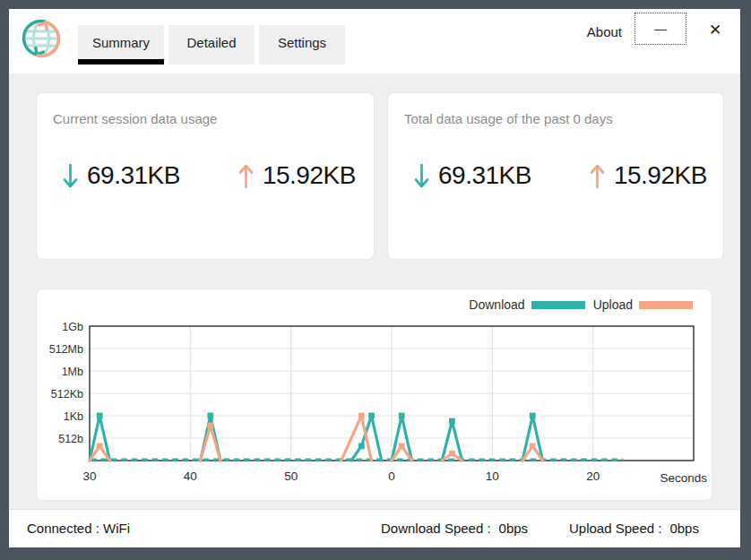 The width and height of the screenshot is (751, 560). I want to click on tab-summary: Summary, so click(121, 45).